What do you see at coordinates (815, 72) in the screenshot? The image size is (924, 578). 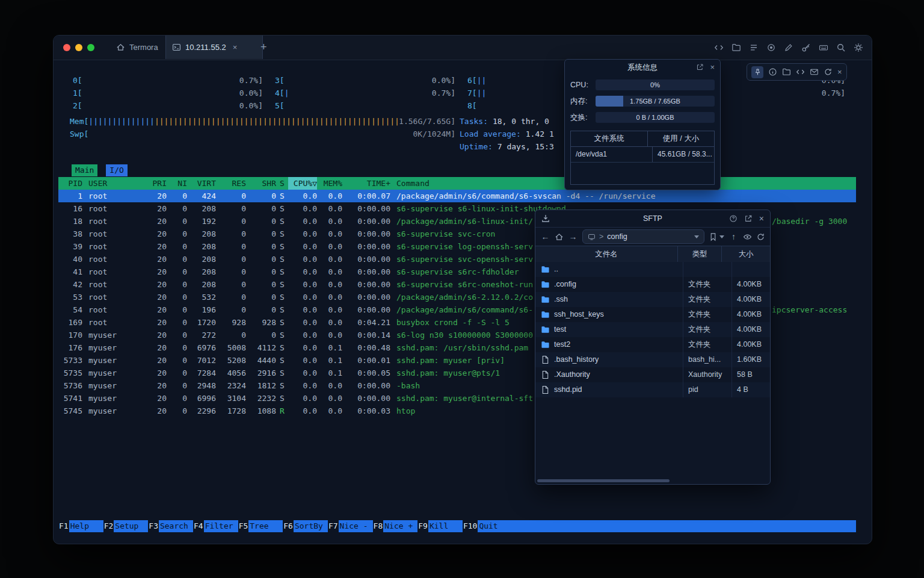 I see `mail-icon` at bounding box center [815, 72].